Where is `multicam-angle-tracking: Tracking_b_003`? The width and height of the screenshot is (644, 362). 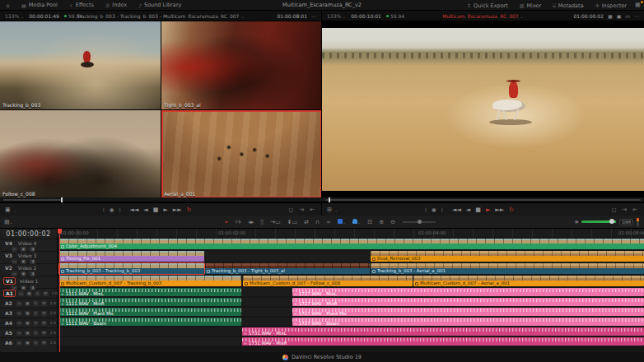 multicam-angle-tracking: Tracking_b_003 is located at coordinates (81, 66).